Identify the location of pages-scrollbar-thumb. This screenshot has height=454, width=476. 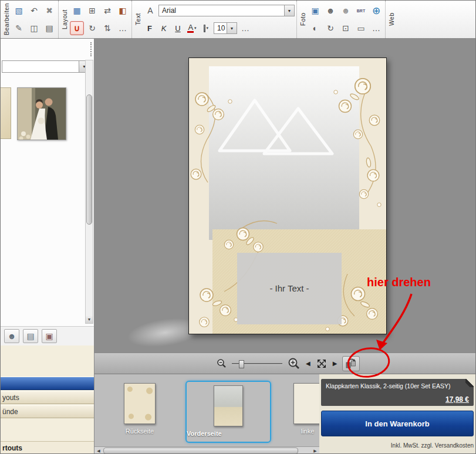
(201, 450).